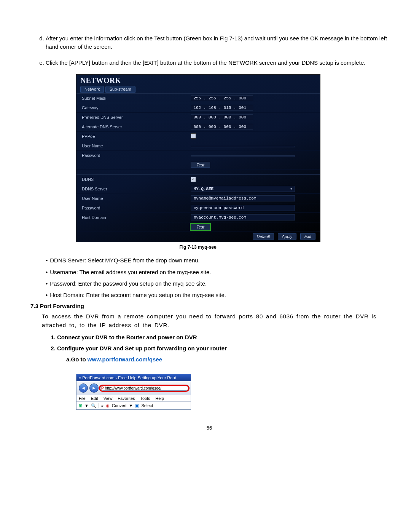 The image size is (411, 532). Describe the element at coordinates (132, 146) in the screenshot. I see `label-pppoe-user: User Name` at that location.